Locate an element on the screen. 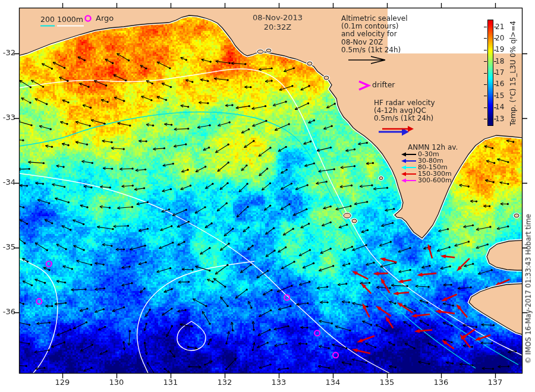 Image resolution: width=535 pixels, height=392 pixels. y-tick-label: -34 is located at coordinates (8, 182).